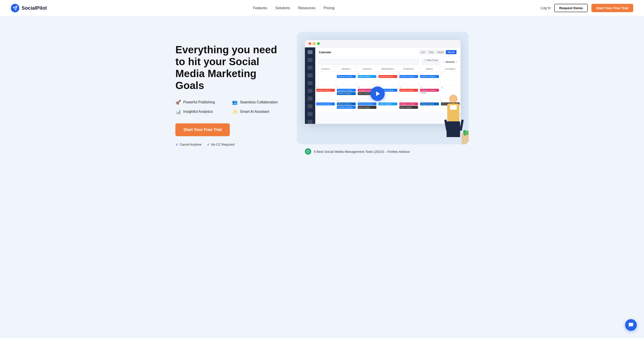  Describe the element at coordinates (346, 69) in the screenshot. I see `day-header-mon: Monday` at that location.